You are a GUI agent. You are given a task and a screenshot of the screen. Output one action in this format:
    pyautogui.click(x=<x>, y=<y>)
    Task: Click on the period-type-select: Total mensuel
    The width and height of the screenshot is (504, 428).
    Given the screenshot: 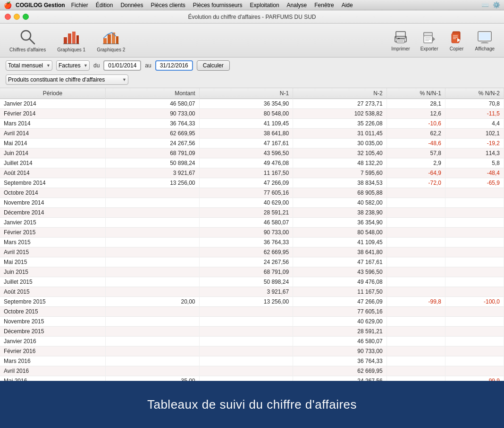 What is the action you would take?
    pyautogui.click(x=29, y=66)
    